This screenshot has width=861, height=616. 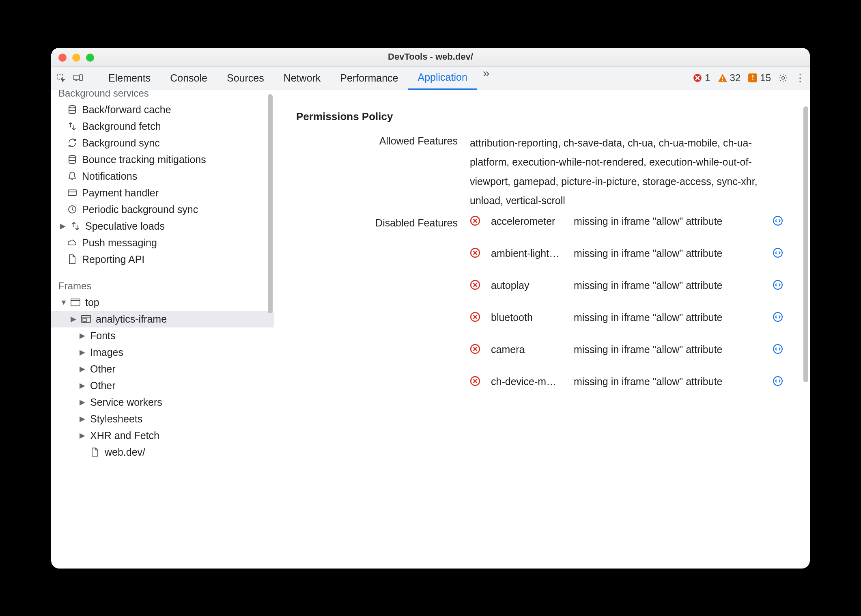 I want to click on sidebar-item-background-fetch: Background fetch, so click(x=162, y=127).